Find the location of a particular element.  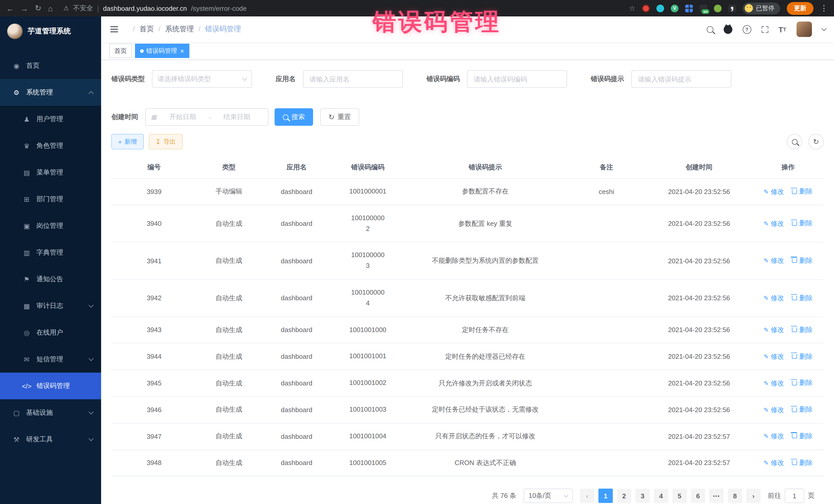

switch-extension-icon: on is located at coordinates (703, 8).